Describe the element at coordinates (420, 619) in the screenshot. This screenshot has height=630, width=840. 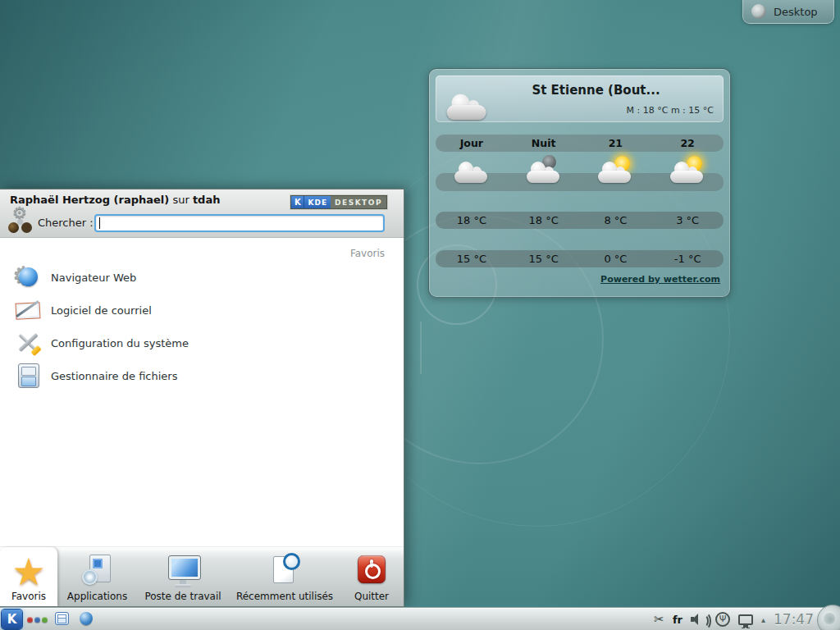
I see `taskbar-panel: K ✂ fr ▴ 17:47` at that location.